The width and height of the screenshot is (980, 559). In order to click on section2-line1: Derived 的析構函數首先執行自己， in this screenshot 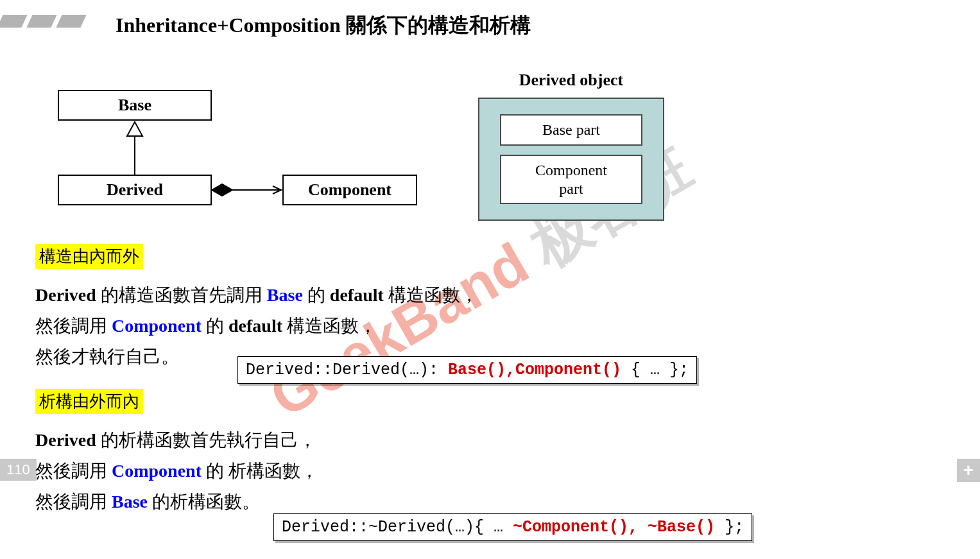, I will do `click(491, 440)`.